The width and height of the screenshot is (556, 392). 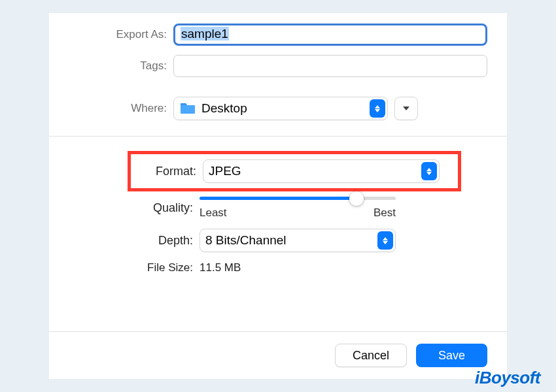 What do you see at coordinates (278, 268) in the screenshot?
I see `filesize-row: File Size: 11.5 MB` at bounding box center [278, 268].